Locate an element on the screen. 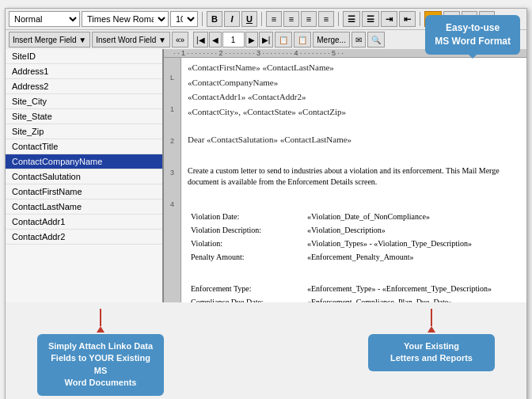 The image size is (532, 399). left-margin: L 1 2 3 4 is located at coordinates (173, 192).